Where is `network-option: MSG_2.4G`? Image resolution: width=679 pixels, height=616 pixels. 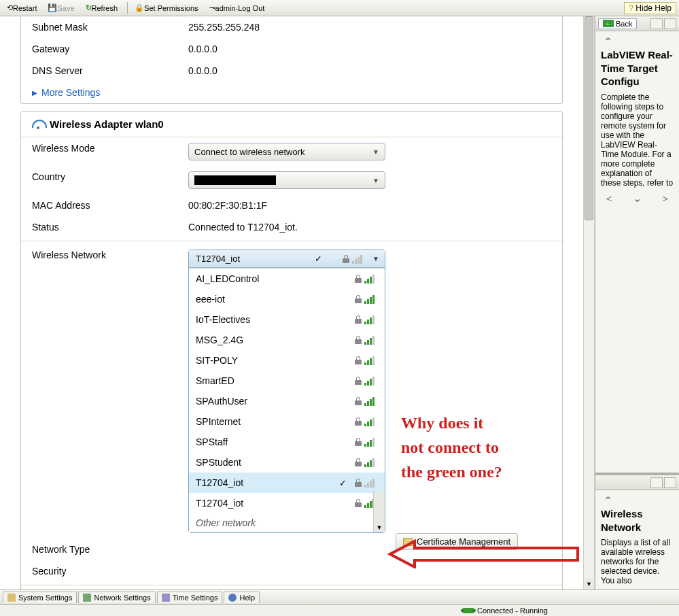
network-option: MSG_2.4G is located at coordinates (287, 340).